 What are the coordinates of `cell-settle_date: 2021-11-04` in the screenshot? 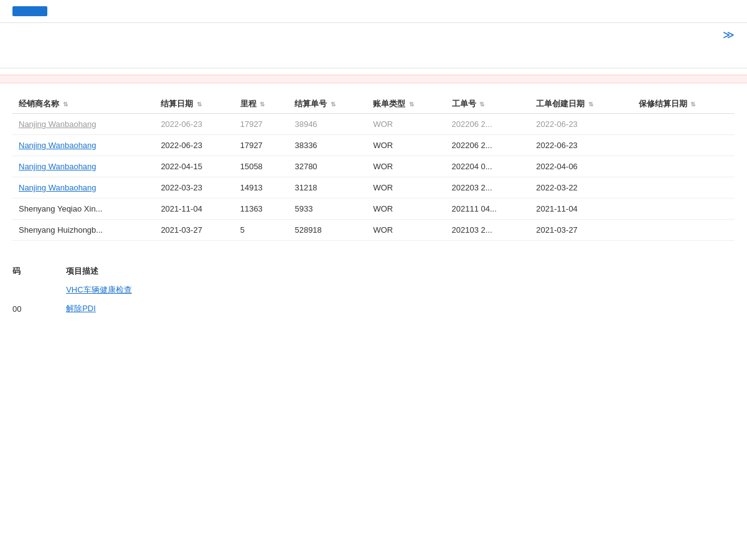 It's located at (194, 209).